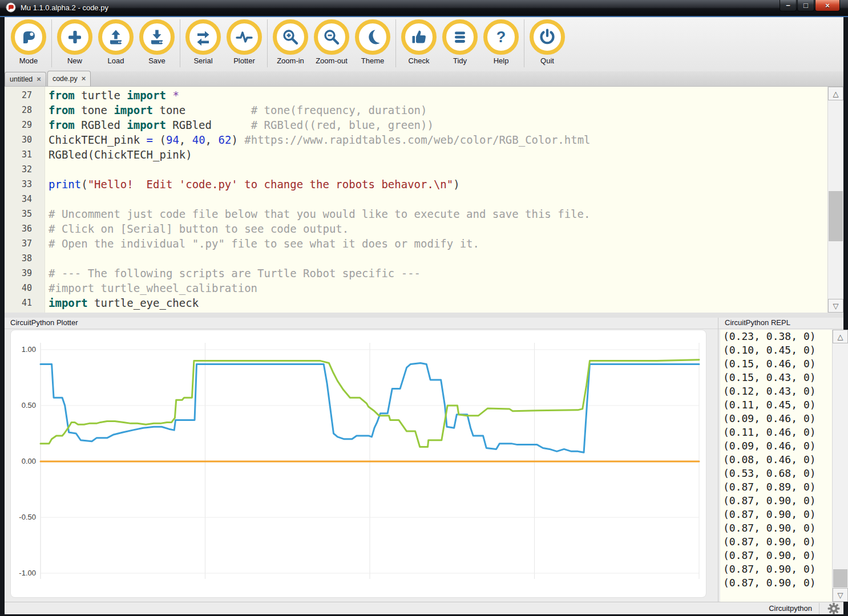 Image resolution: width=848 pixels, height=616 pixels. Describe the element at coordinates (410, 244) in the screenshot. I see `code-line: 37# Open the individual ".py" file to se…` at that location.